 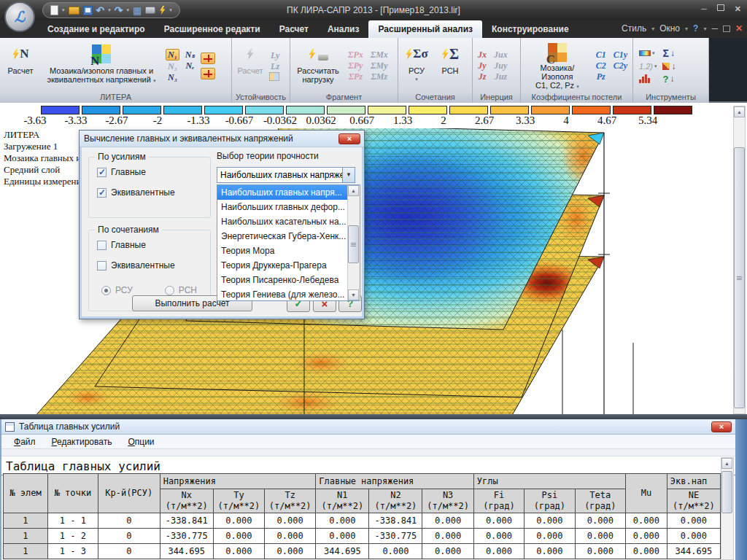 What do you see at coordinates (356, 77) in the screenshot?
I see `sum-pz-button: ΣPz` at bounding box center [356, 77].